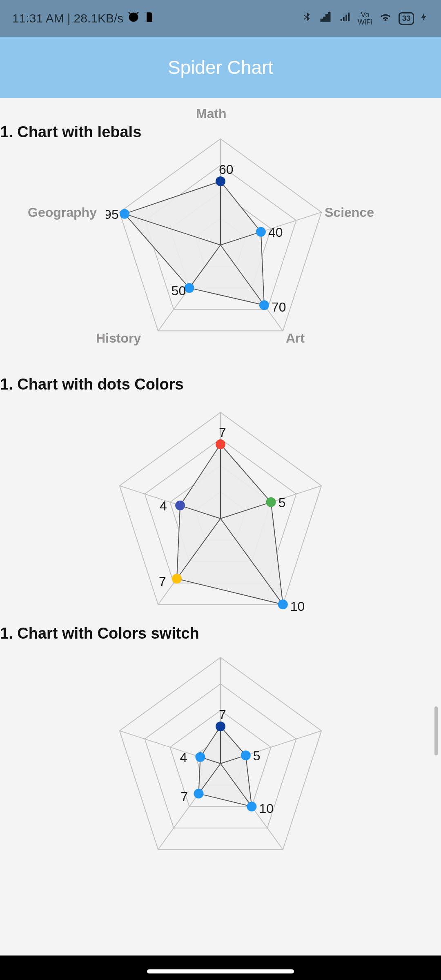  I want to click on spider-chart-2: 751074, so click(220, 510).